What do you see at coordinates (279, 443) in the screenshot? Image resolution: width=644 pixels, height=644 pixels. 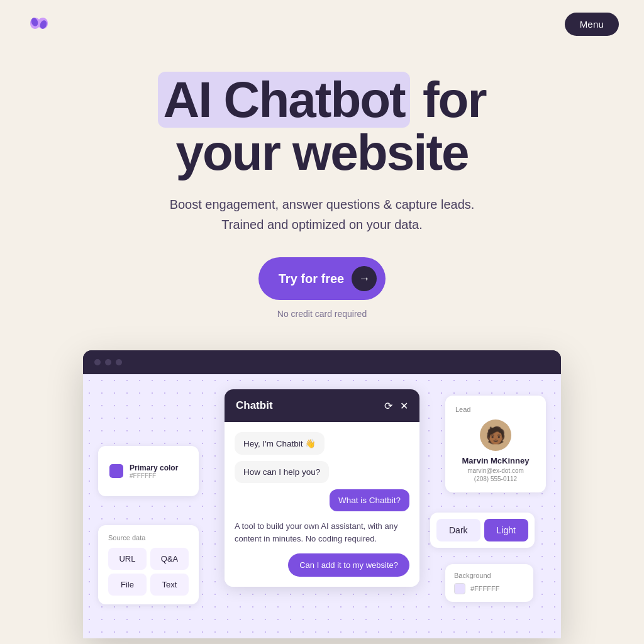 I see `chat-bubble-greeting: Hey, I'm Chatbit 👋` at bounding box center [279, 443].